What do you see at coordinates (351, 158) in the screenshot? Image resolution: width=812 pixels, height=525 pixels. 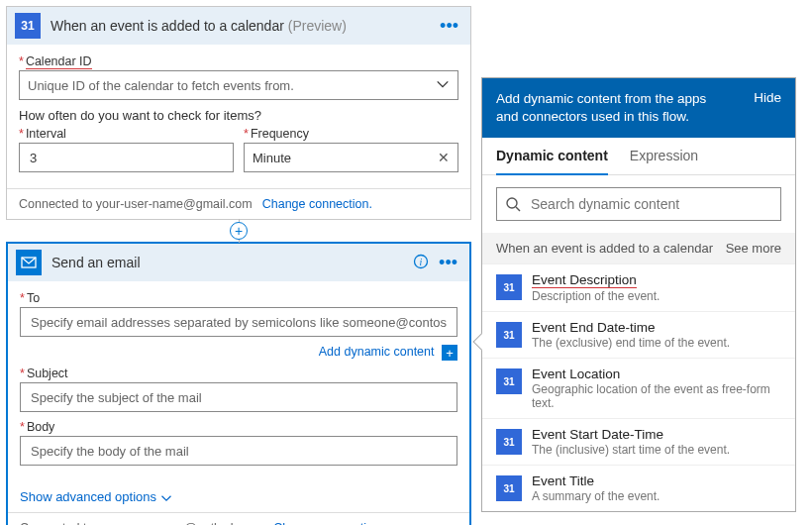 I see `frequency-select: Minute ✕` at bounding box center [351, 158].